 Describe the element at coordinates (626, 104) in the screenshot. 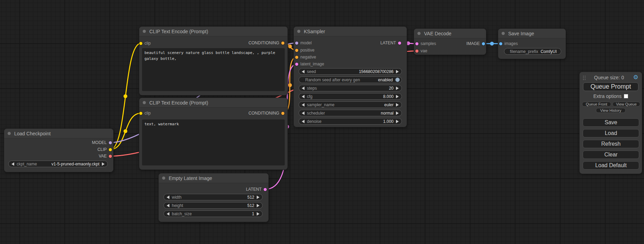

I see `view-queue-button: View Queue` at that location.